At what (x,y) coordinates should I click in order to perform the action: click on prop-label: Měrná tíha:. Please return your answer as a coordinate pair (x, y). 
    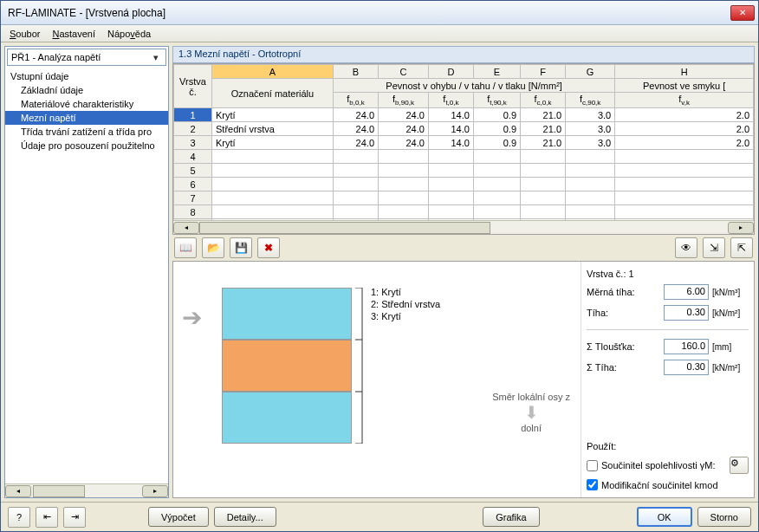
    Looking at the image, I should click on (624, 292).